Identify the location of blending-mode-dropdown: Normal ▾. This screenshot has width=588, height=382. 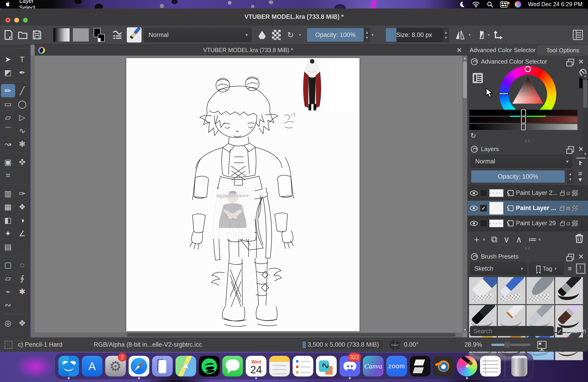
(198, 35).